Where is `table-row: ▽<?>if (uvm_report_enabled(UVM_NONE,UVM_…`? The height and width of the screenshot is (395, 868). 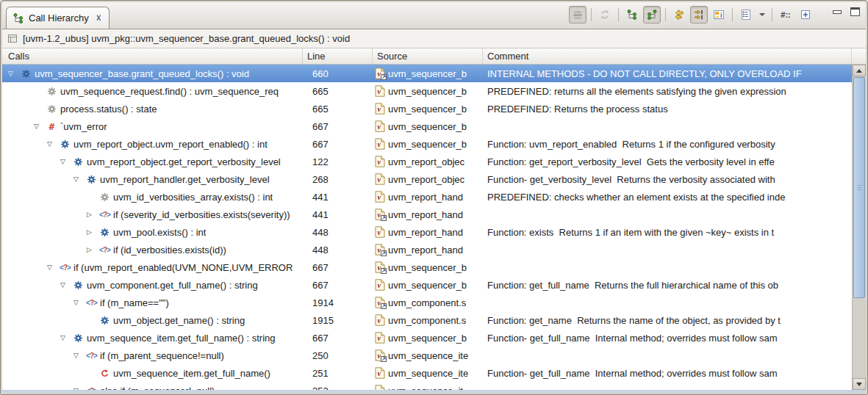
table-row: ▽<?>if (uvm_report_enabled(UVM_NONE,UVM_… is located at coordinates (427, 267).